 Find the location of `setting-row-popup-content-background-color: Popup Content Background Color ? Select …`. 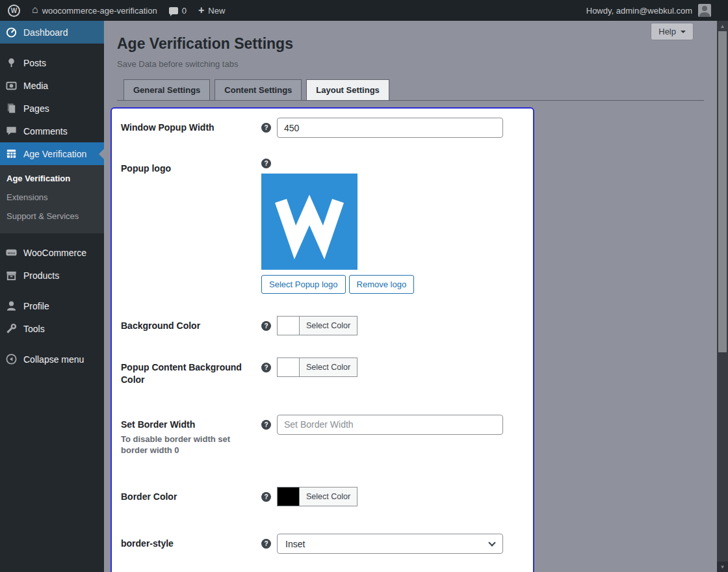

setting-row-popup-content-background-color: Popup Content Background Color ? Select … is located at coordinates (322, 375).